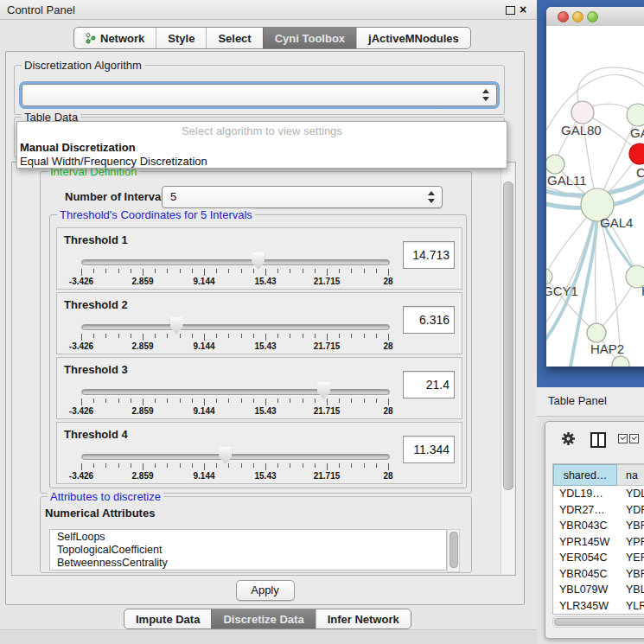 This screenshot has width=644, height=644. I want to click on attributes-scrollbar, so click(453, 551).